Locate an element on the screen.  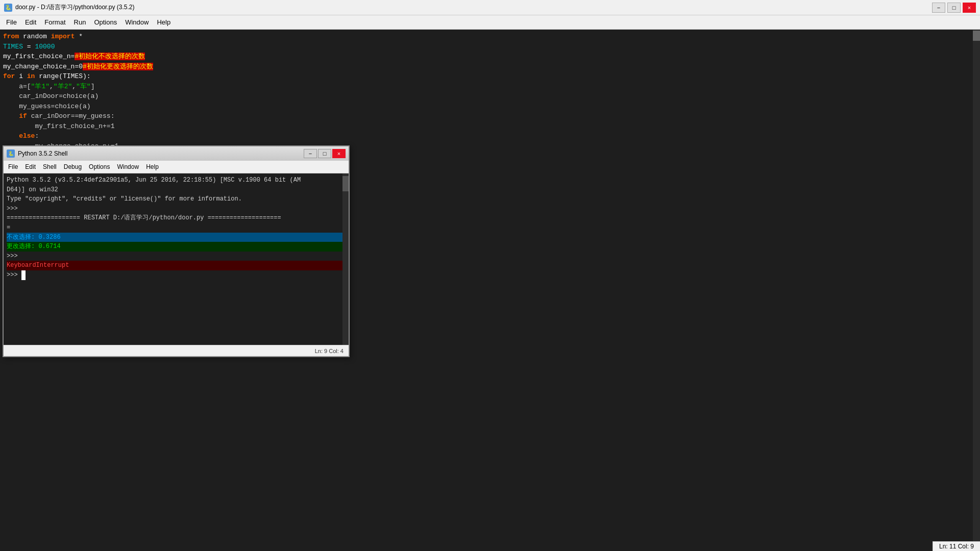
shell-window: 🐍 Python 3.5.2 Shell − □ × File Edit She… is located at coordinates (176, 251).